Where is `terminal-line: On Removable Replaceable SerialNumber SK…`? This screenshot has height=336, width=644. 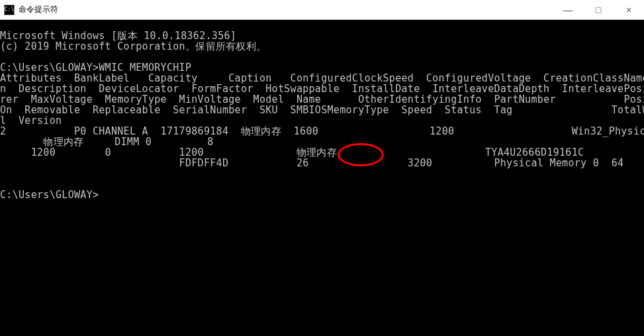 terminal-line: On Removable Replaceable SerialNumber SK… is located at coordinates (322, 110).